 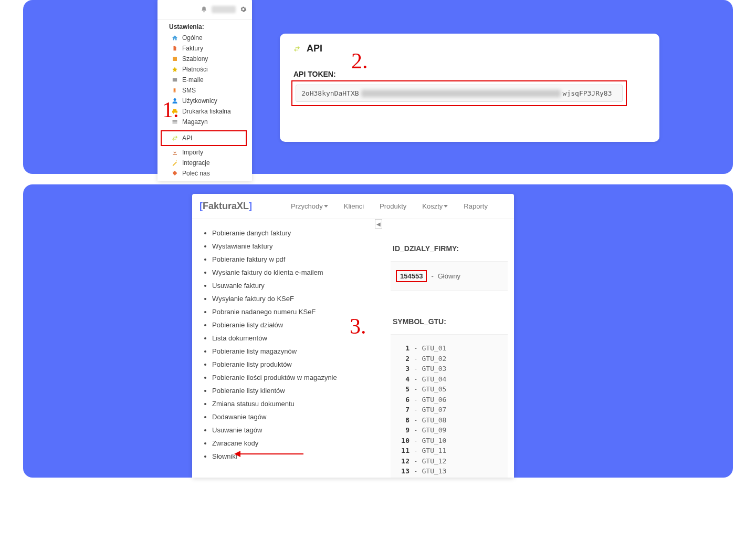 I want to click on api-heading: API, so click(x=314, y=48).